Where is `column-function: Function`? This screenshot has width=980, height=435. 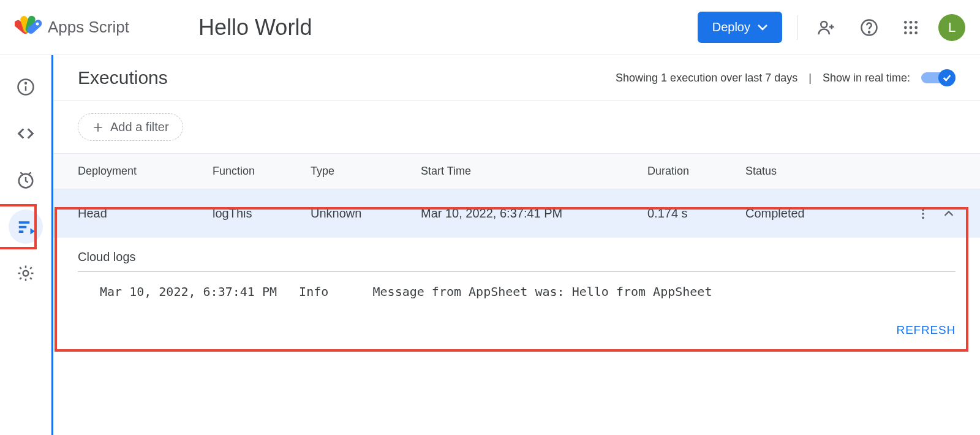 column-function: Function is located at coordinates (262, 172).